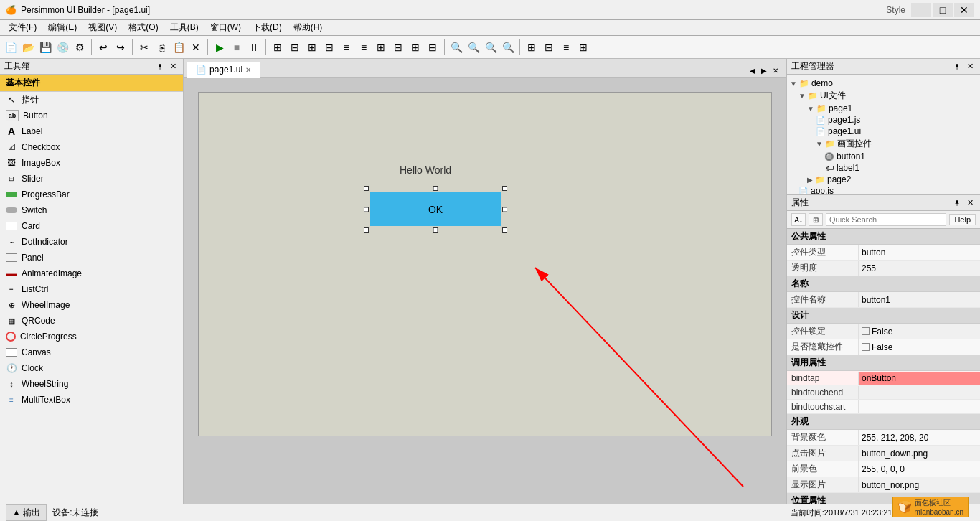  I want to click on tool-clock: 🕐 Clock, so click(92, 368).